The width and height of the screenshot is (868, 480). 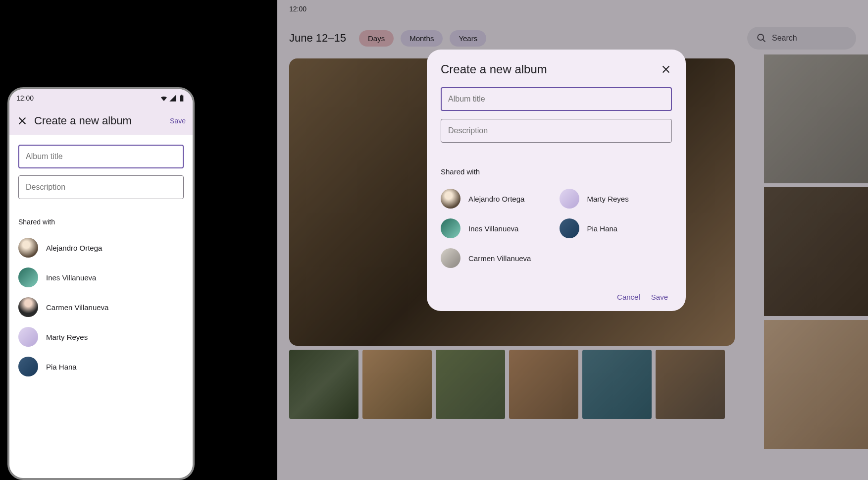 I want to click on chip-months: Months, so click(x=422, y=39).